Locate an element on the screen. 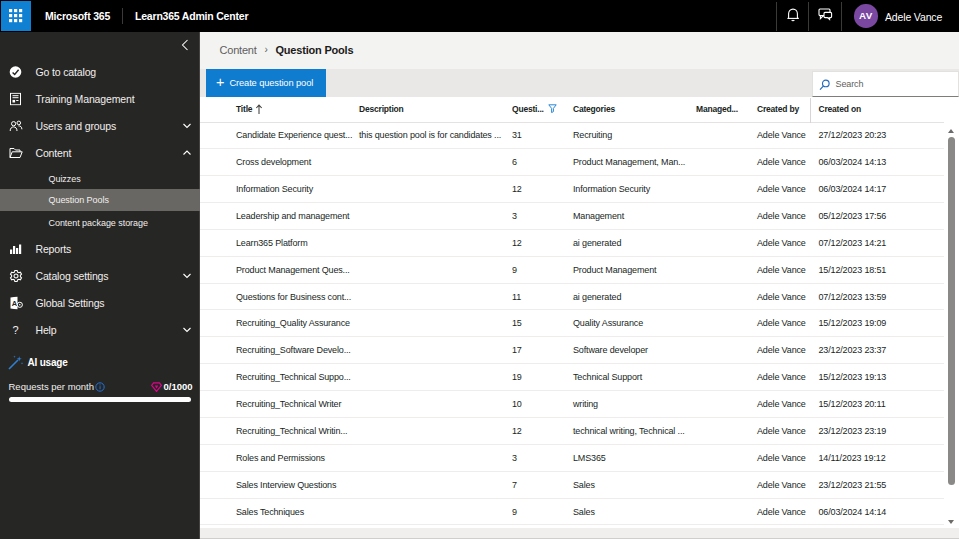 The width and height of the screenshot is (959, 539). svg-text: A is located at coordinates (15, 302).